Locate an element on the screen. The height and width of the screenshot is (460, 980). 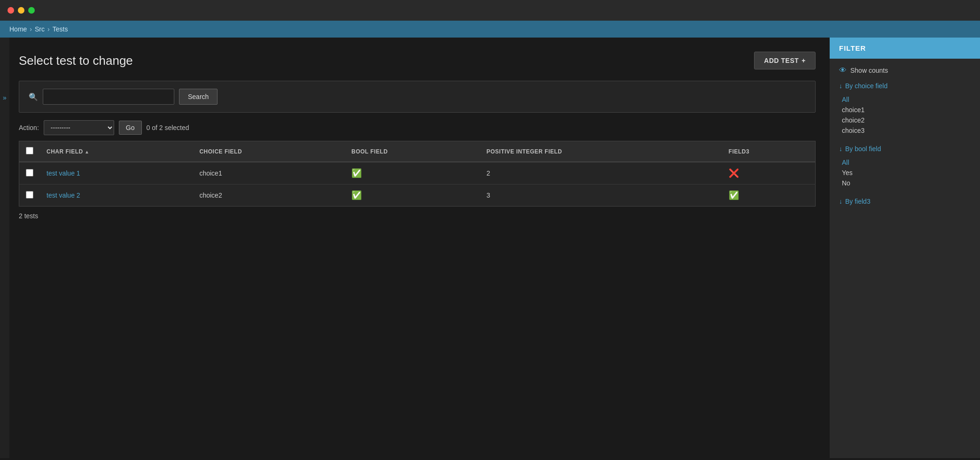
filter-bool-field-title: ↓ By bool field is located at coordinates (905, 149).